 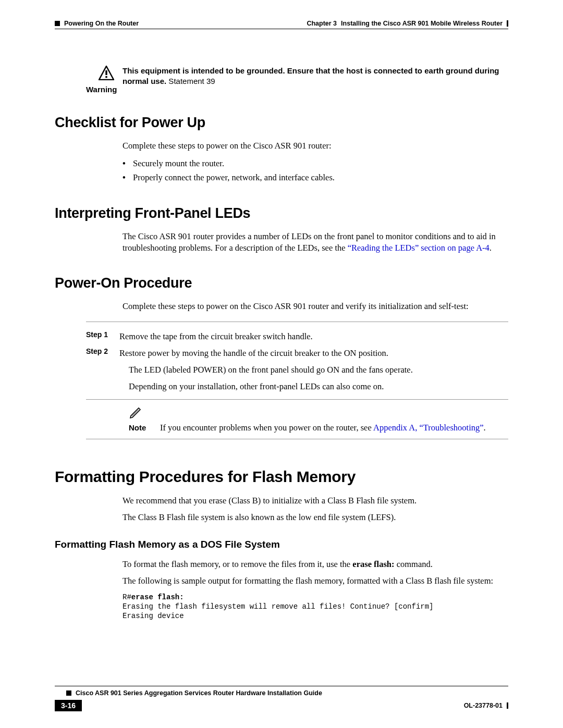 What do you see at coordinates (422, 23) in the screenshot?
I see `header-chapter-title: Installing the Cisco ASR 901 Mobile Wire…` at bounding box center [422, 23].